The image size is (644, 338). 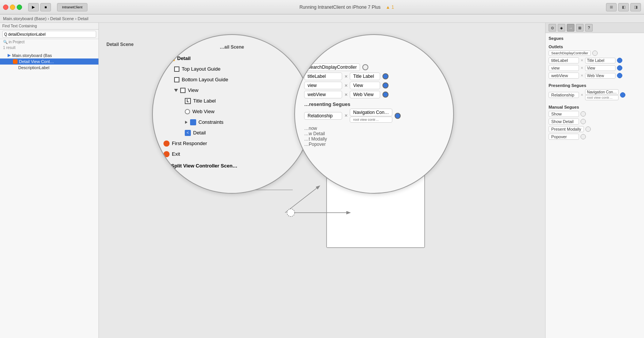 I want to click on conn-dot-modally, so click(x=588, y=129).